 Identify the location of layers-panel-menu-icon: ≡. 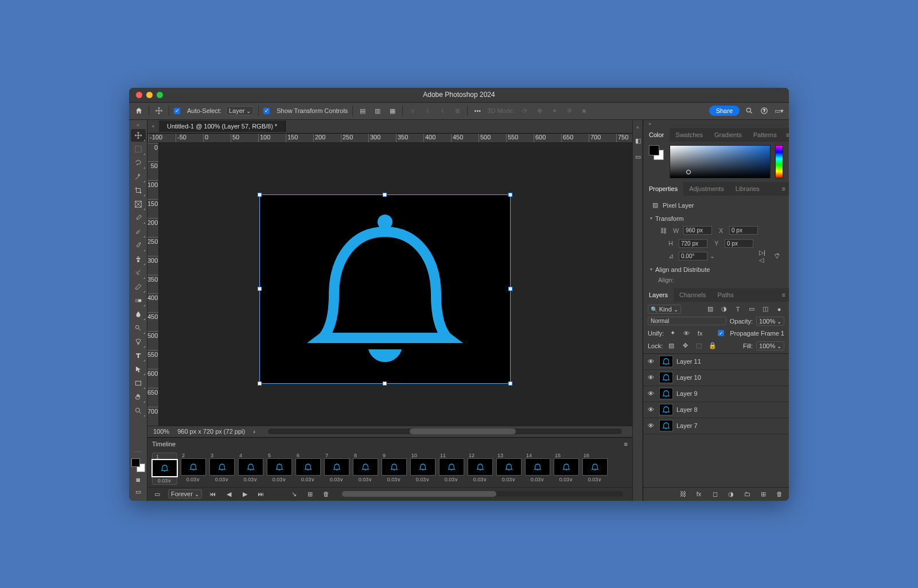
(784, 295).